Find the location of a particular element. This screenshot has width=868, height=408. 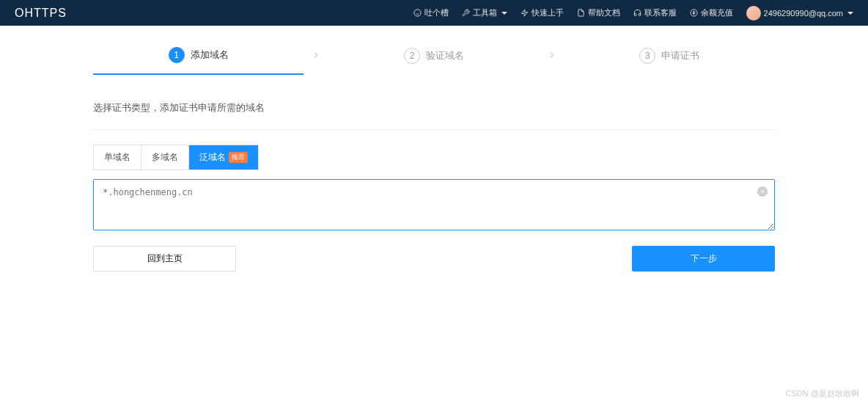

step-label-1: 添加域名 is located at coordinates (210, 55).